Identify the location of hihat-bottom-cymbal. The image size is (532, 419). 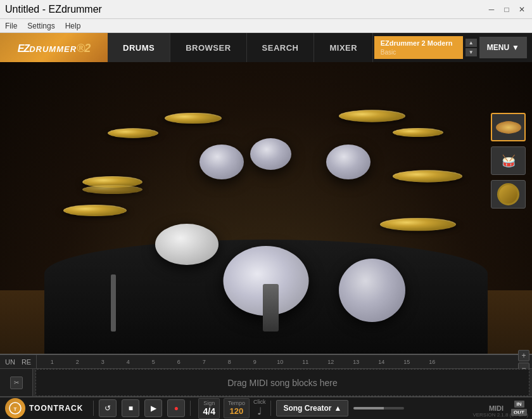
(113, 190).